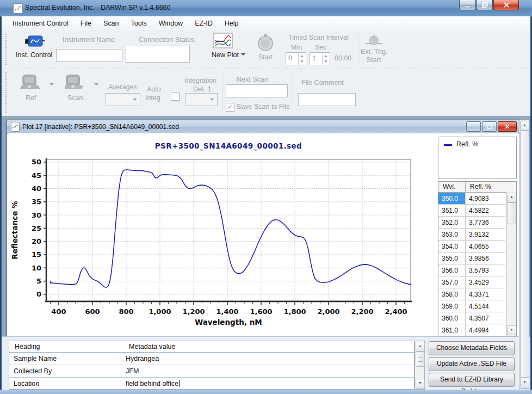  I want to click on data-grid-row: 351.04.5822, so click(478, 211).